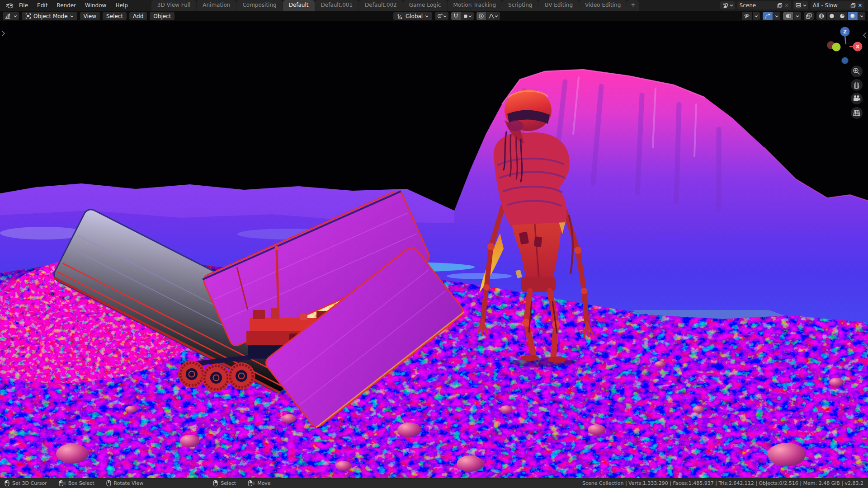 The width and height of the screenshot is (868, 488). What do you see at coordinates (821, 16) in the screenshot?
I see `shading-wireframe-button` at bounding box center [821, 16].